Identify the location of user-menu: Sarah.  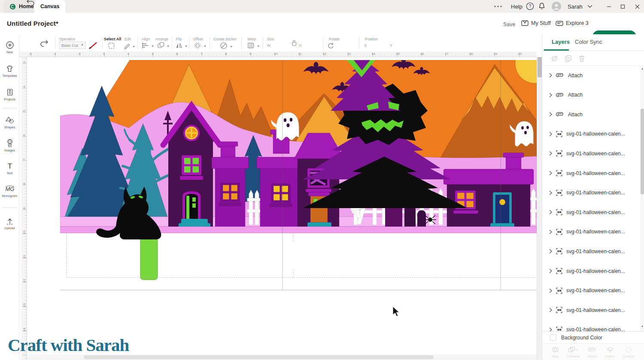
(575, 7).